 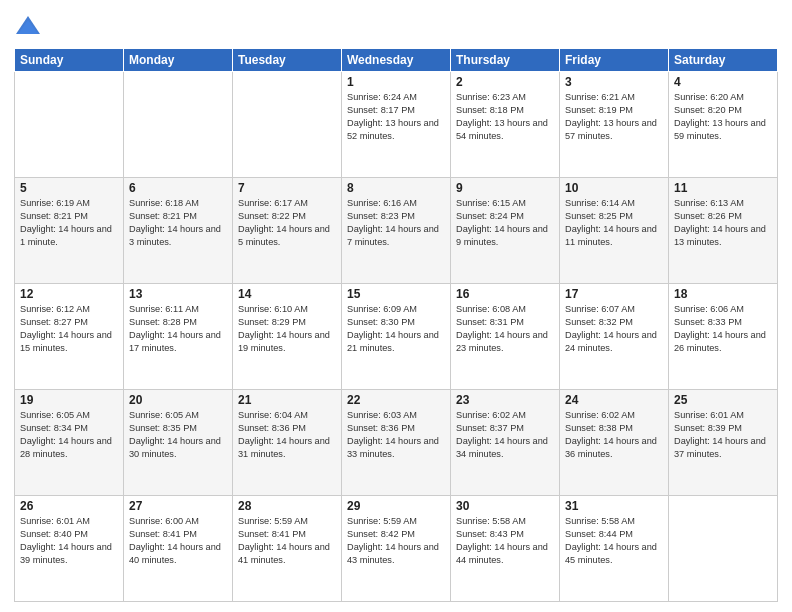 What do you see at coordinates (396, 82) in the screenshot?
I see `day-number: 1` at bounding box center [396, 82].